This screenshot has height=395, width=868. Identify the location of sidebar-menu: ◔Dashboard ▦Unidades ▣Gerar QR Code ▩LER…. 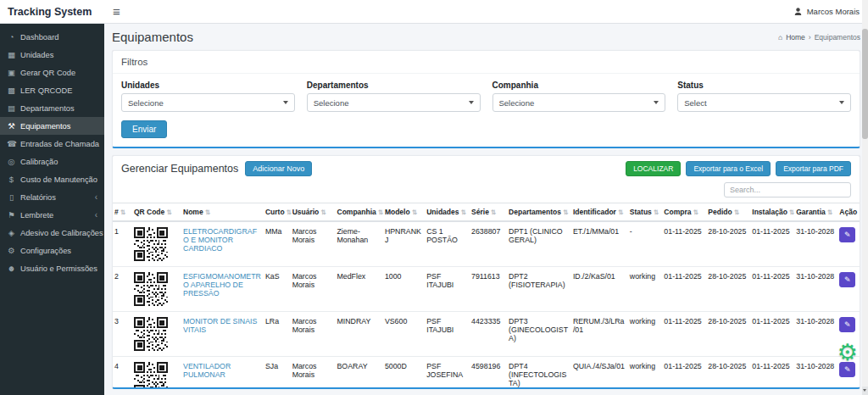
(53, 151).